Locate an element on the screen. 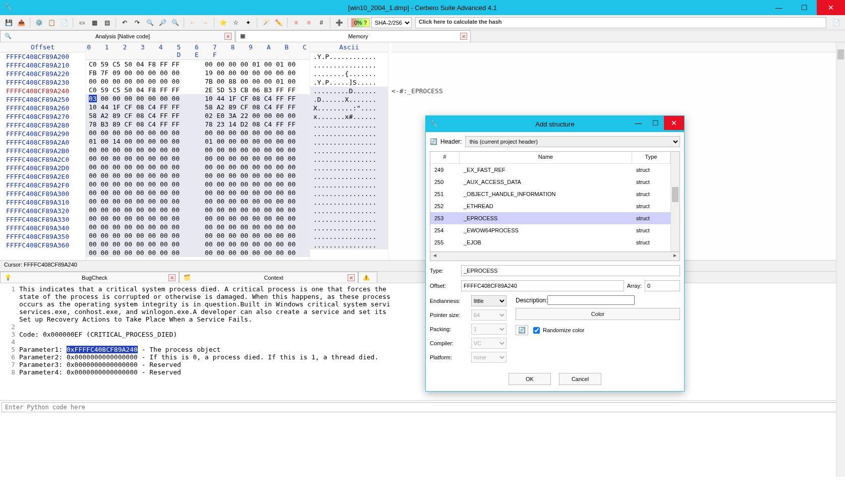 Image resolution: width=845 pixels, height=504 pixels. bars2-icon: ≡ is located at coordinates (309, 23).